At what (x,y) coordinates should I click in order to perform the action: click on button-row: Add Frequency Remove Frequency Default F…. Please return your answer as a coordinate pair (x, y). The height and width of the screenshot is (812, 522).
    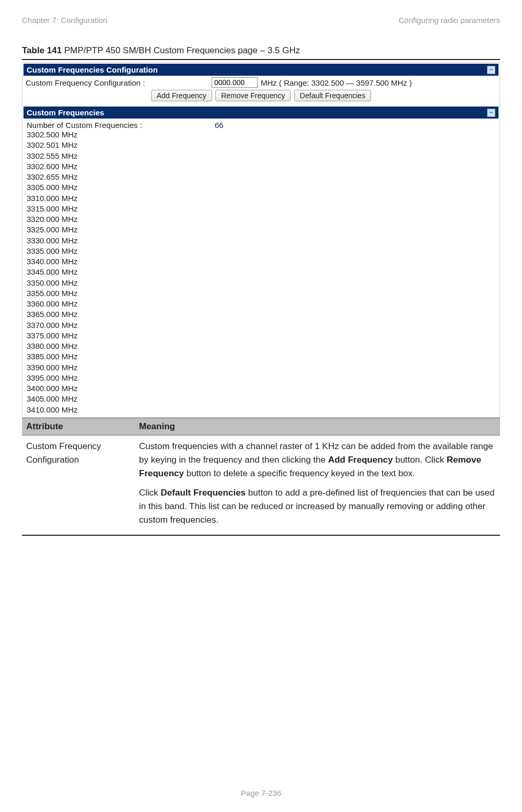
    Looking at the image, I should click on (261, 96).